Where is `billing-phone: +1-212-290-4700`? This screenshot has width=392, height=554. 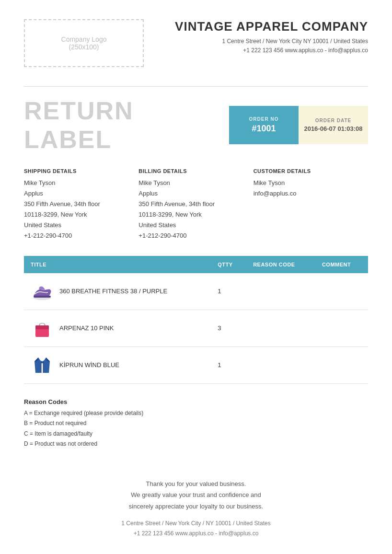 billing-phone: +1-212-290-4700 is located at coordinates (196, 236).